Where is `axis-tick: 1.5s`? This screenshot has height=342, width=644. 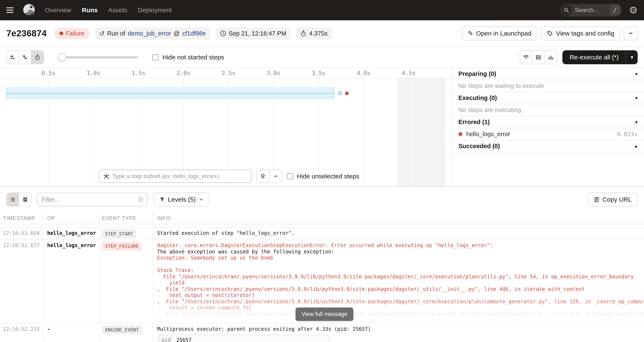 axis-tick: 1.5s is located at coordinates (138, 73).